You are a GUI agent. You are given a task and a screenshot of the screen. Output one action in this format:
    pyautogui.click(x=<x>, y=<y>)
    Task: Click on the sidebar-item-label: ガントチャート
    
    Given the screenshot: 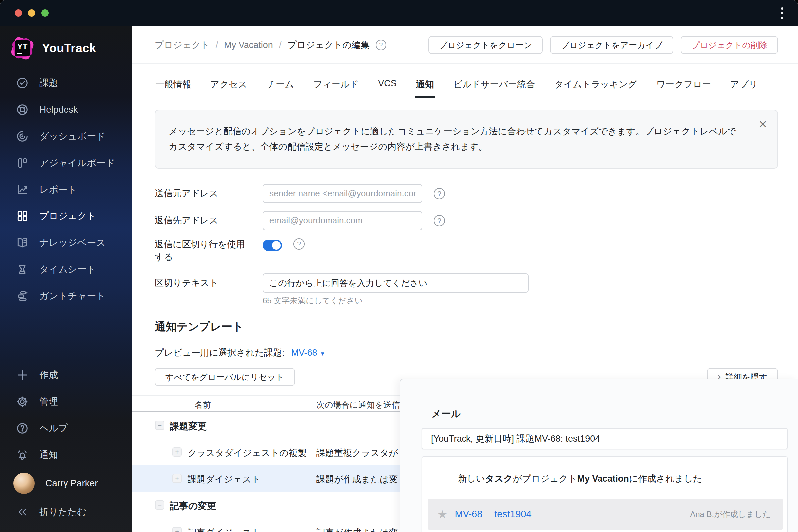 What is the action you would take?
    pyautogui.click(x=73, y=296)
    